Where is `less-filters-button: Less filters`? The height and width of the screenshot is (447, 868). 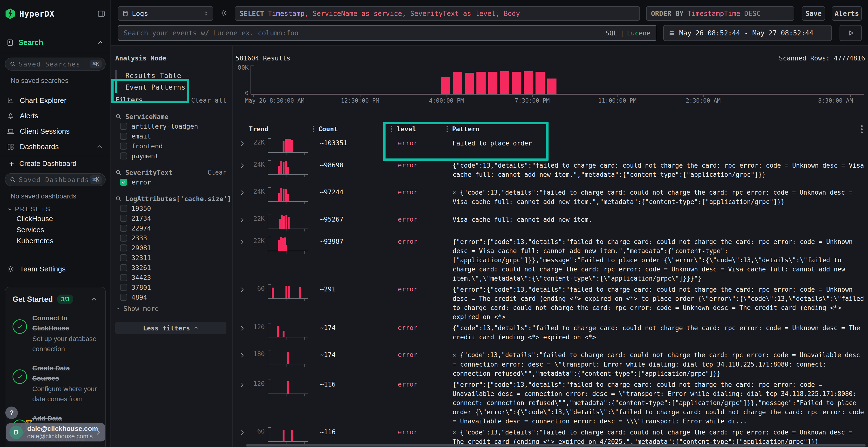 less-filters-button: Less filters is located at coordinates (171, 328).